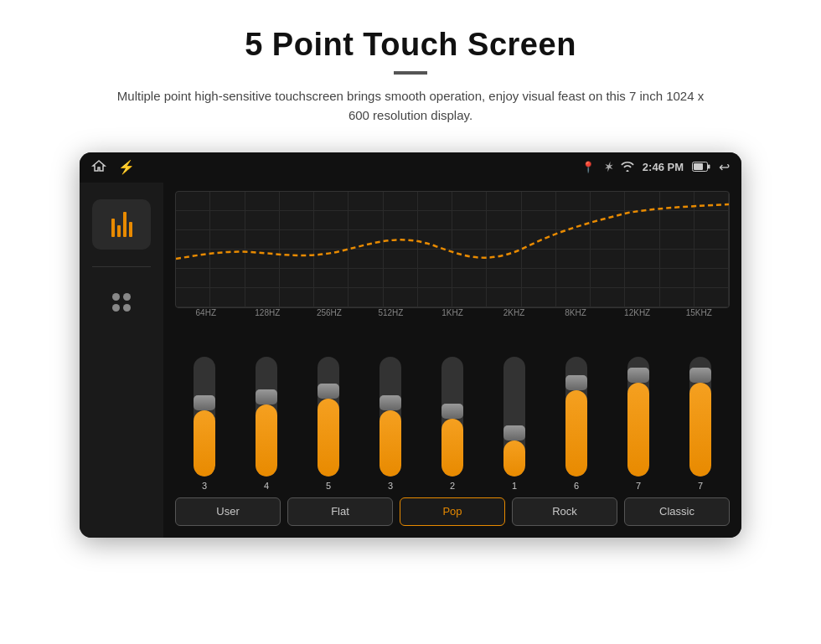  I want to click on page-subtitle: Multiple point high-sensitive touchscree…, so click(410, 106).